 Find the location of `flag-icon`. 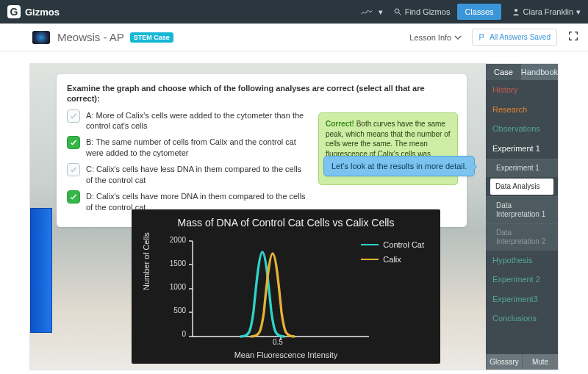

flag-icon is located at coordinates (482, 37).